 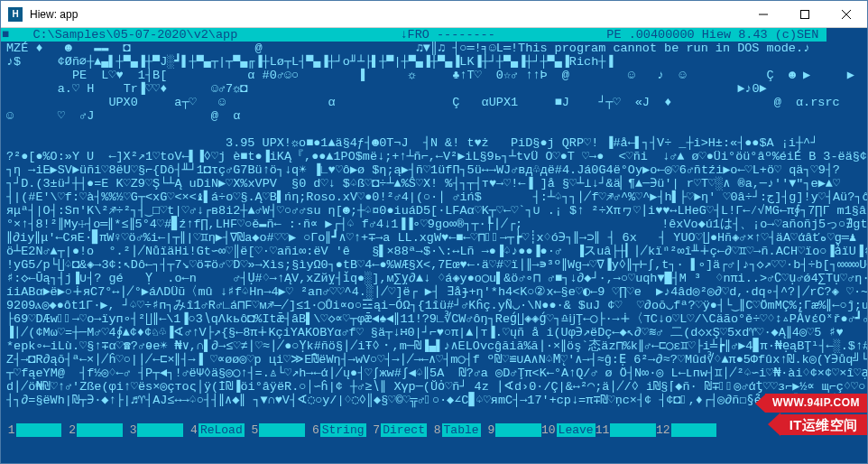 I want to click on fkey-10: 10Leave, so click(x=568, y=430).